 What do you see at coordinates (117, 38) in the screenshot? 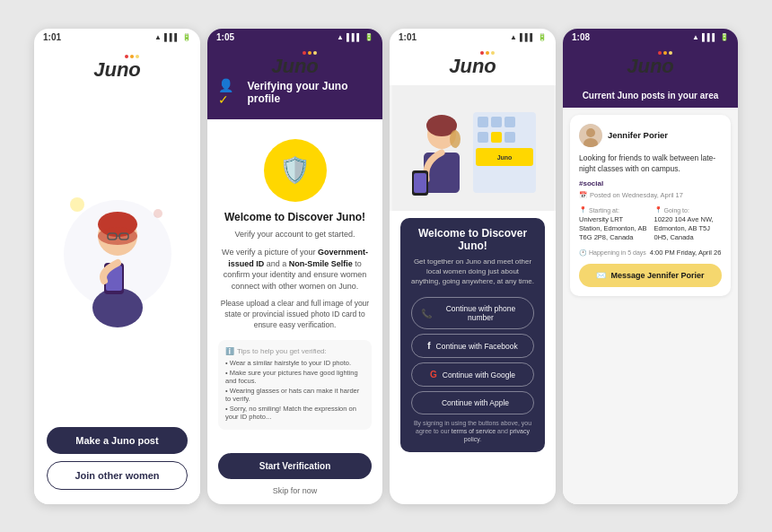
I see `status-bar-1: 1:01 ▲ ▌▌▌ 🔋` at bounding box center [117, 38].